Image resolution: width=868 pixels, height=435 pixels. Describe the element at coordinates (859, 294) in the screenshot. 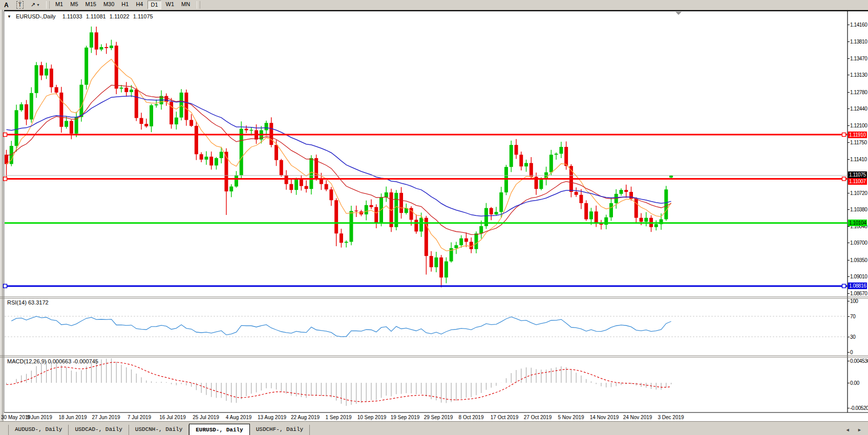

I see `price-axis-label: 1.08670` at that location.